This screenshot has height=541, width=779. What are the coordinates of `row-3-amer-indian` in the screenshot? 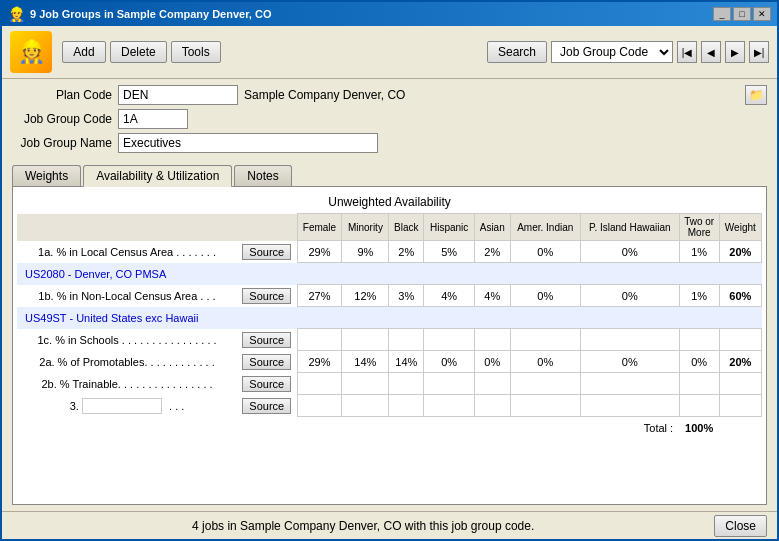 It's located at (545, 406).